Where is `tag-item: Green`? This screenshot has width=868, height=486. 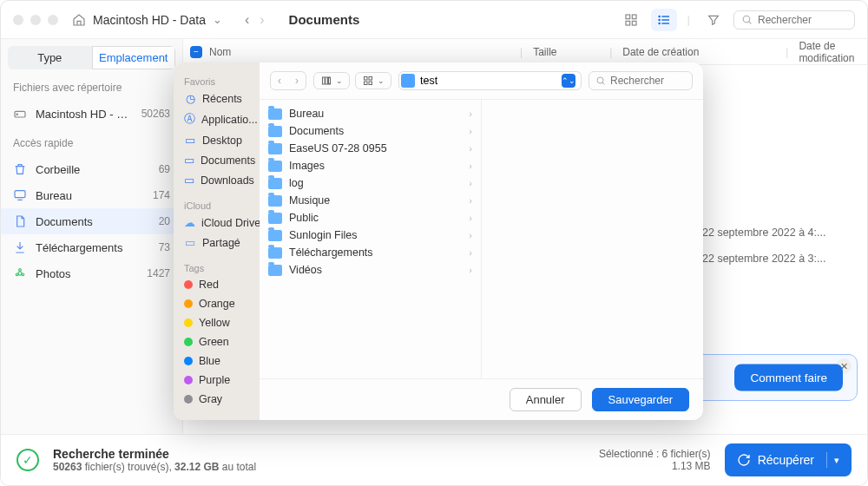
tag-item: Green is located at coordinates (217, 342).